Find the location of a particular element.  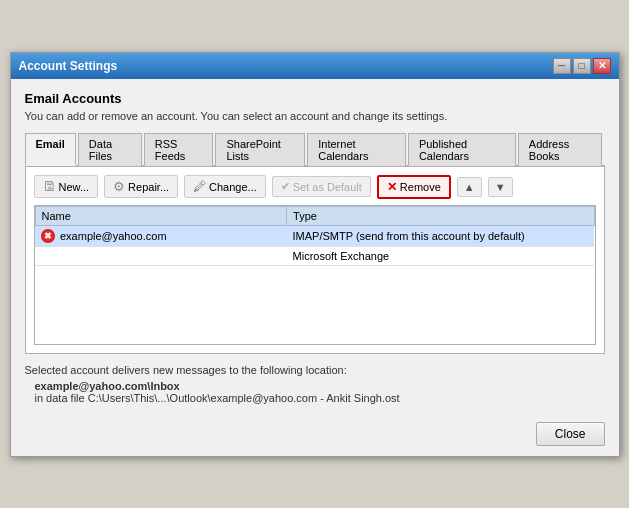

title-bar: Account Settings ─ □ ✕ is located at coordinates (315, 66).